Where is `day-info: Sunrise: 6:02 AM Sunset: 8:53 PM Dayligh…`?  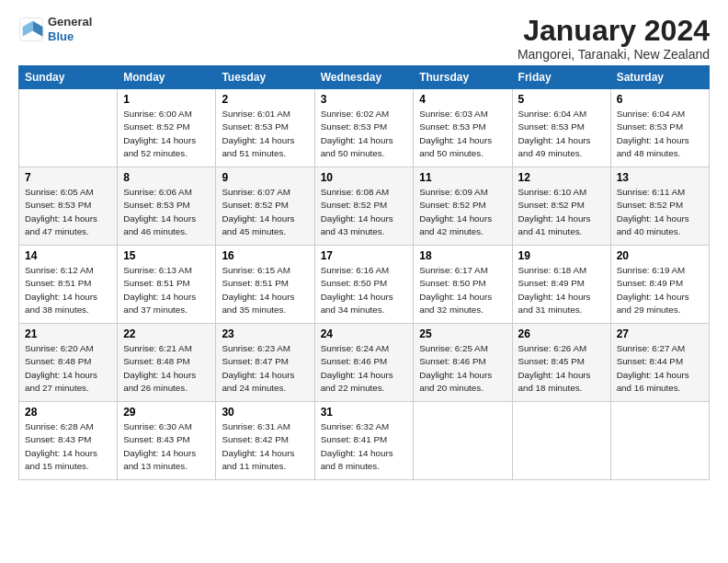 day-info: Sunrise: 6:02 AM Sunset: 8:53 PM Dayligh… is located at coordinates (364, 134).